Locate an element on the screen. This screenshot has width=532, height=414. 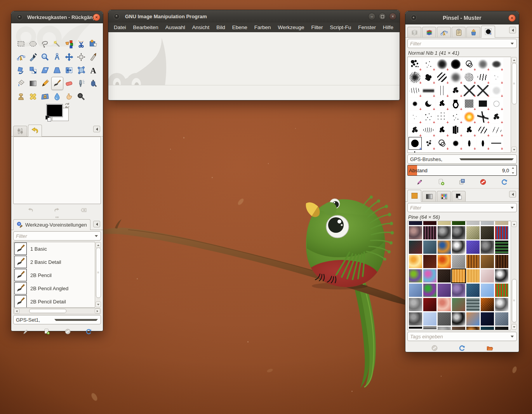
scroll-up-icon is located at coordinates (514, 60).